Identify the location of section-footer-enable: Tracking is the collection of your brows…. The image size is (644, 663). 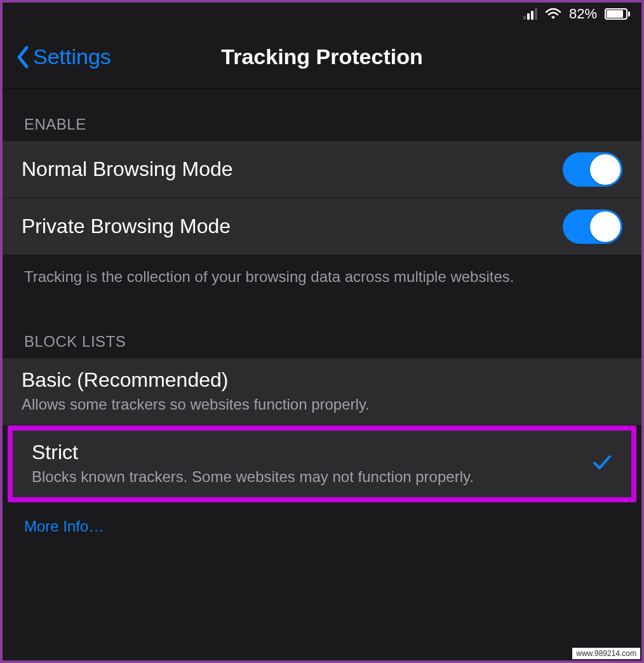
(322, 281).